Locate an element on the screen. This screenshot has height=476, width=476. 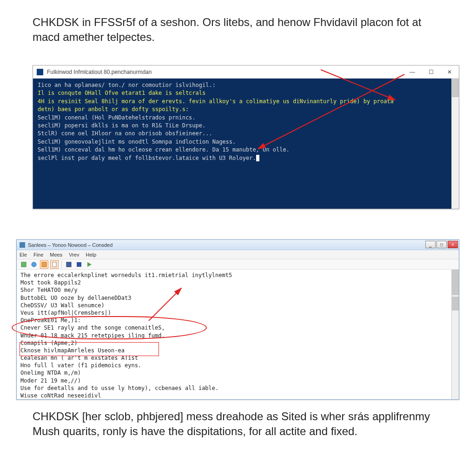
editor-app-icon is located at coordinates (22, 245).